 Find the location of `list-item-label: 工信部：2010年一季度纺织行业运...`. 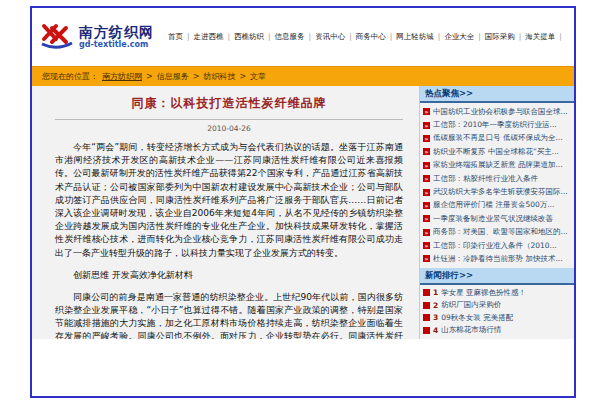

list-item-label: 工信部：2010年一季度纺织行业运... is located at coordinates (495, 125).